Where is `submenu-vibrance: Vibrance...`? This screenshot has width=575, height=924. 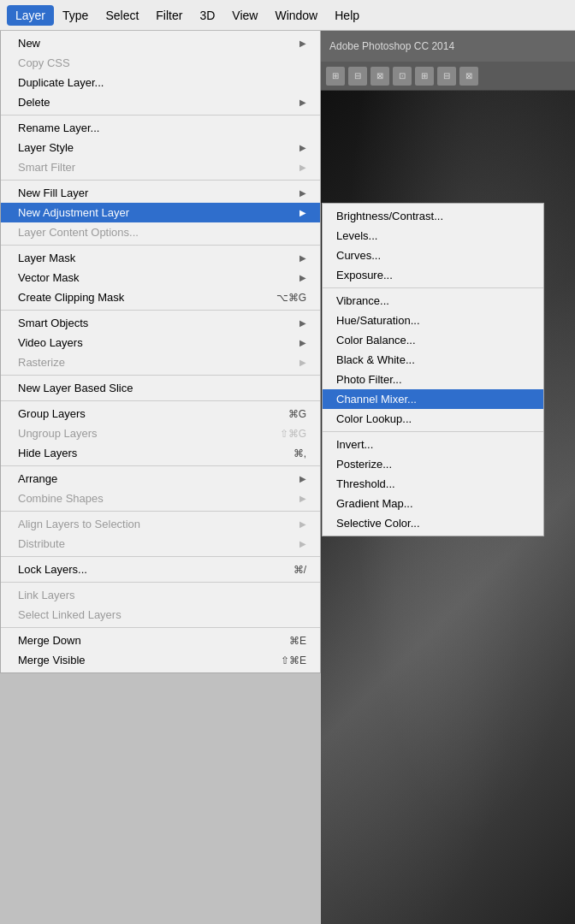 submenu-vibrance: Vibrance... is located at coordinates (433, 301).